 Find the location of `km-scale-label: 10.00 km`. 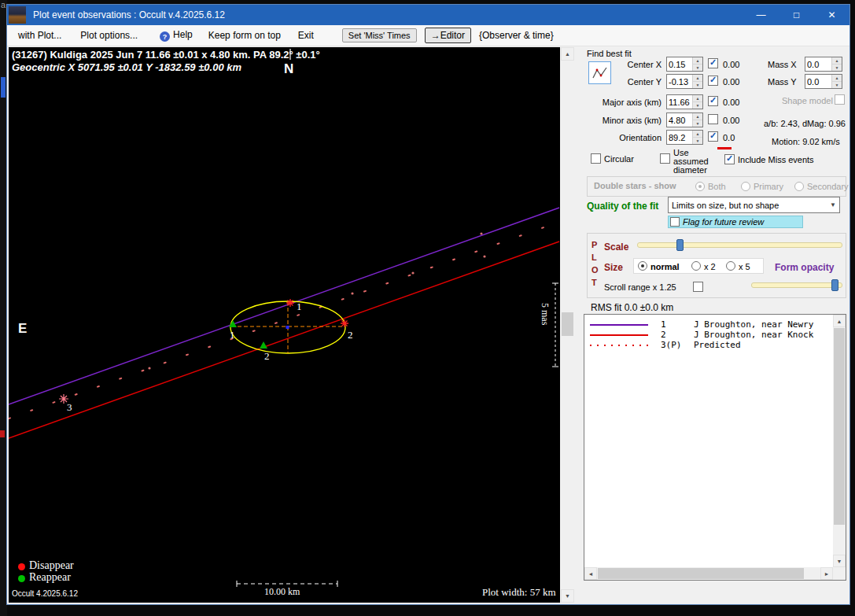

km-scale-label: 10.00 km is located at coordinates (282, 592).